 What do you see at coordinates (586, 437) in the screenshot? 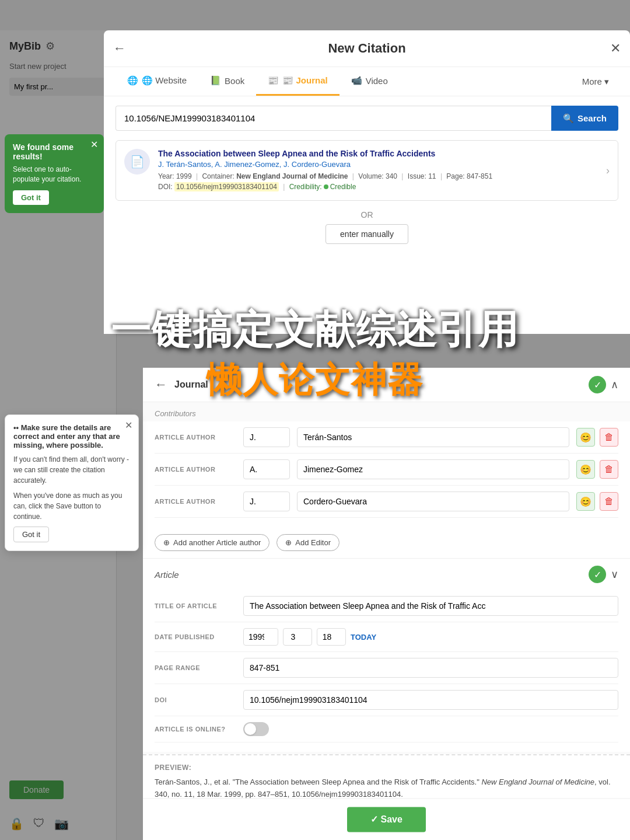
I see `author1-person-button: 😊` at bounding box center [586, 437].